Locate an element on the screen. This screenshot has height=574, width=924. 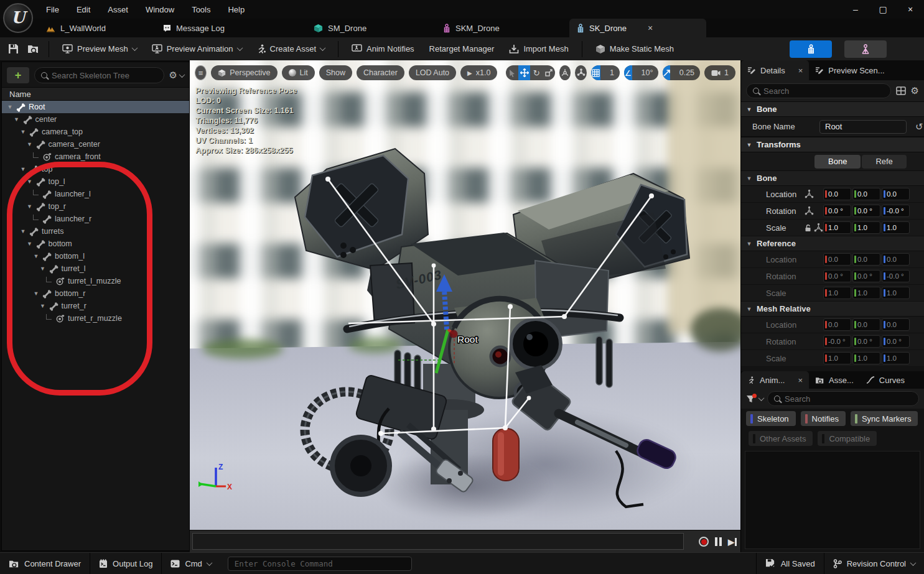
bone-name-input: Root is located at coordinates (863, 127).